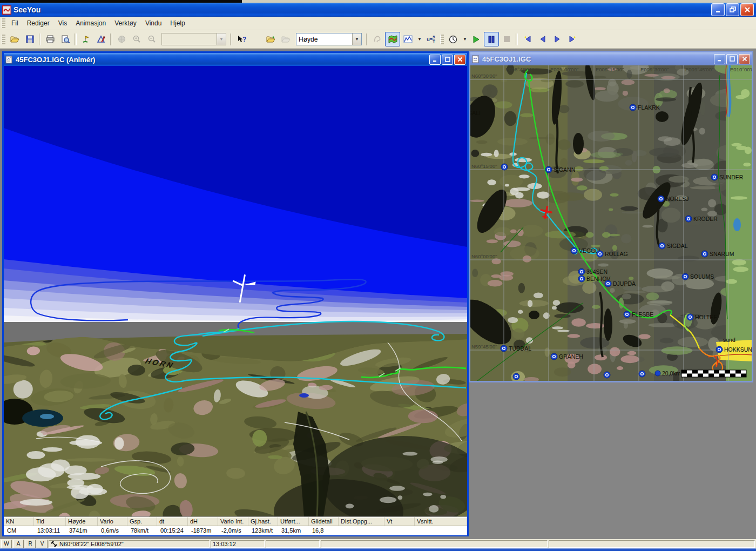 The width and height of the screenshot is (756, 551). What do you see at coordinates (702, 317) in the screenshot?
I see `waypoint-HOLTEF: HOLTEF` at bounding box center [702, 317].